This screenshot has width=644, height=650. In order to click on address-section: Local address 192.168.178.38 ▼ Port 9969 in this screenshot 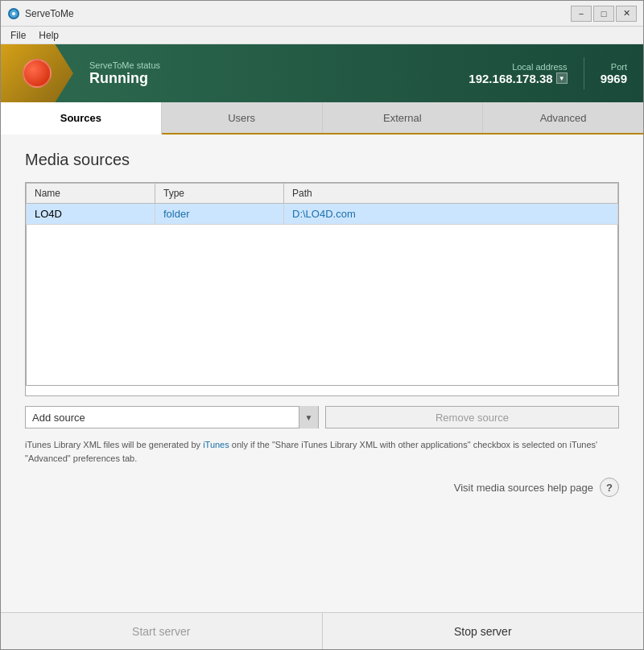, I will do `click(555, 73)`.